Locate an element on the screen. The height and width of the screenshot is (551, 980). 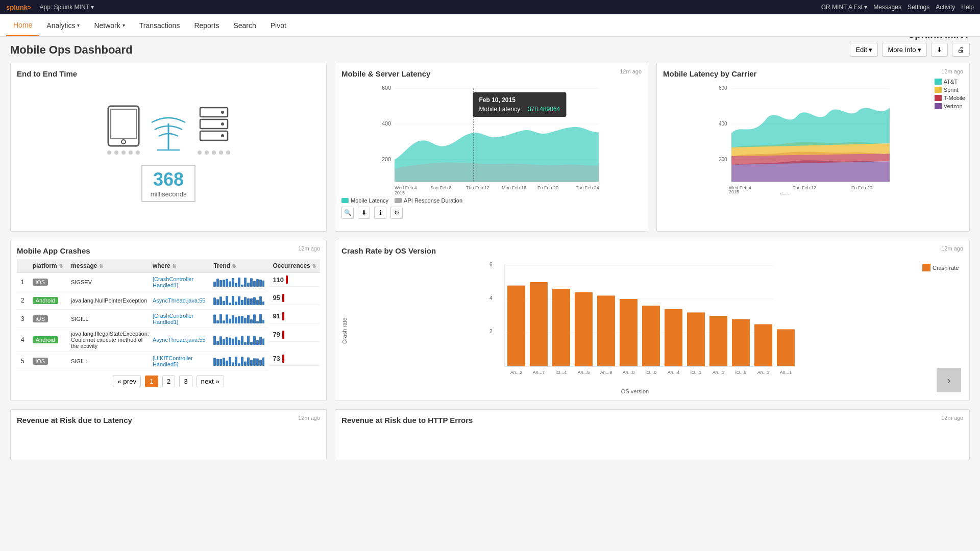
nav-network: Network ▾ is located at coordinates (109, 26).